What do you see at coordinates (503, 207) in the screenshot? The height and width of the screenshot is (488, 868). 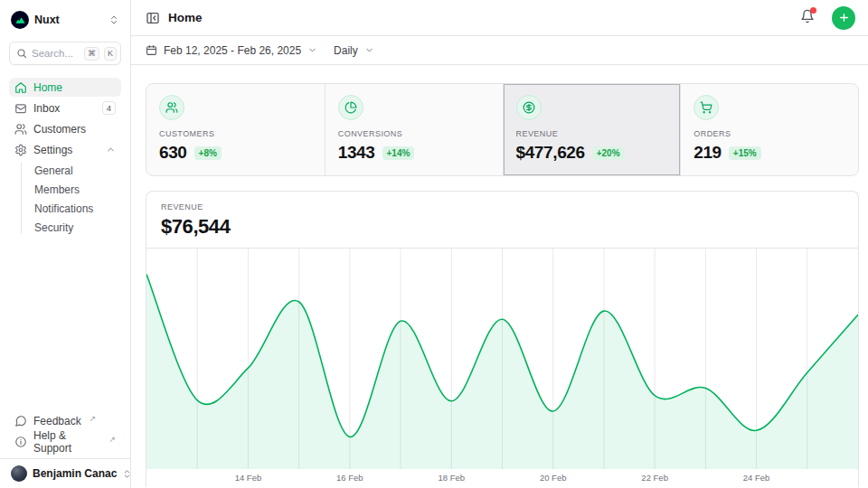 I see `chart-title: REVENUE` at bounding box center [503, 207].